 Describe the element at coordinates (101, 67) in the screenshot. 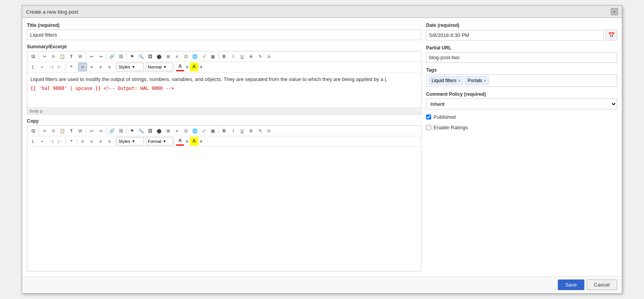

I see `align-right-btn: ≡` at that location.